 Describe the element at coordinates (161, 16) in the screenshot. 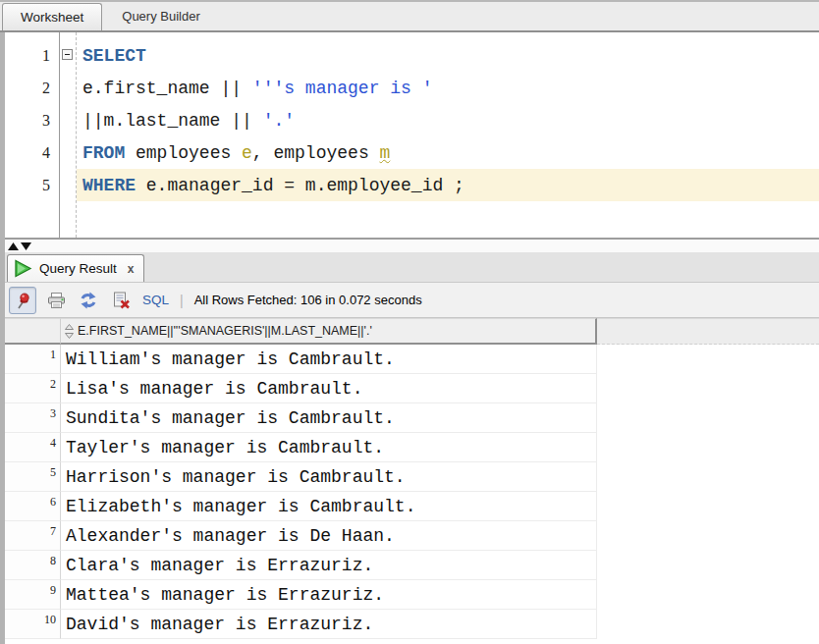

I see `tab-query-builder-label: Query Builder` at that location.